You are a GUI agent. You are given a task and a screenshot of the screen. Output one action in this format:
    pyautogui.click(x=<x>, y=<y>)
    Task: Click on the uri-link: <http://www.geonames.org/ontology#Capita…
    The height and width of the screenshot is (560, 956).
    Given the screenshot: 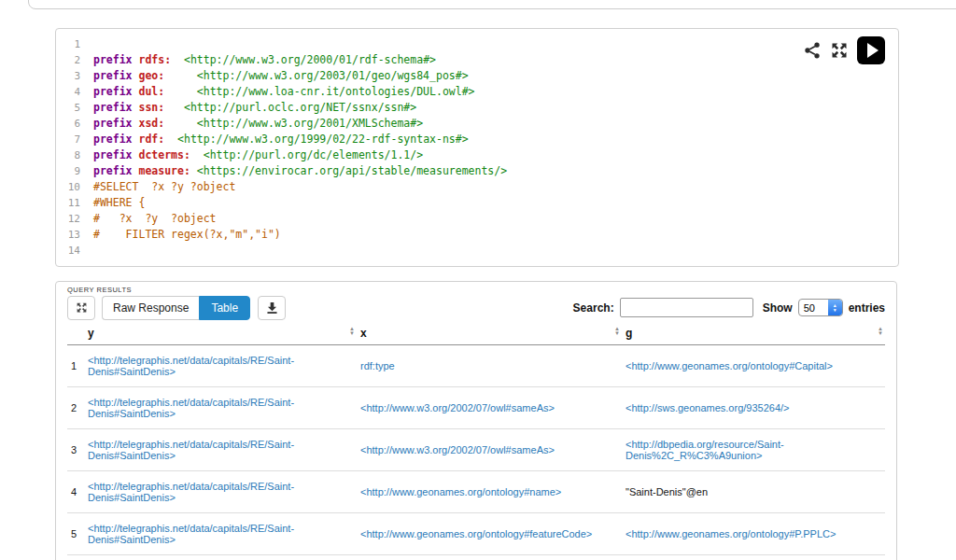 What is the action you would take?
    pyautogui.click(x=729, y=366)
    